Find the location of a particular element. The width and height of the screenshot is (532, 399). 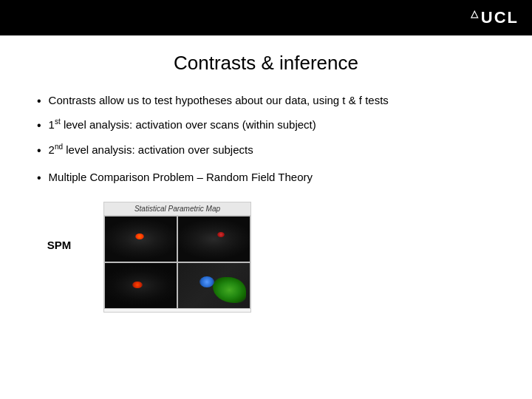

bullet-2-sup: st is located at coordinates (58, 121).